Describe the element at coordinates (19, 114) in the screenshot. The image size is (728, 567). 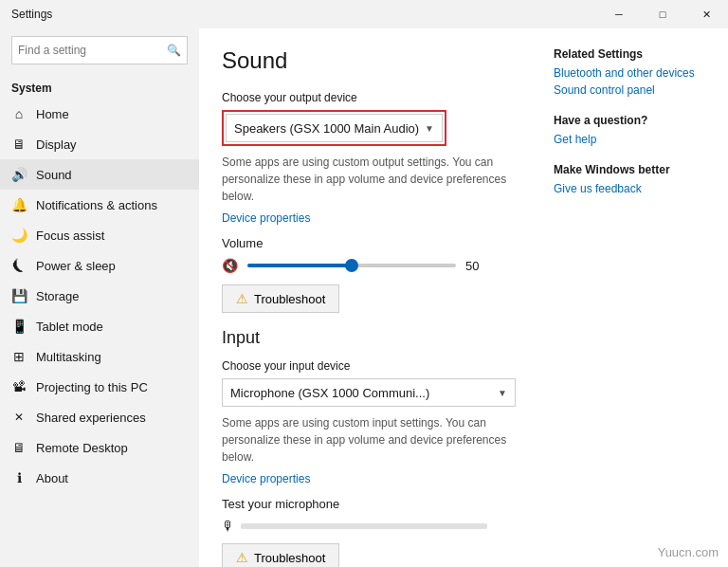
I see `home-icon: ⌂` at that location.